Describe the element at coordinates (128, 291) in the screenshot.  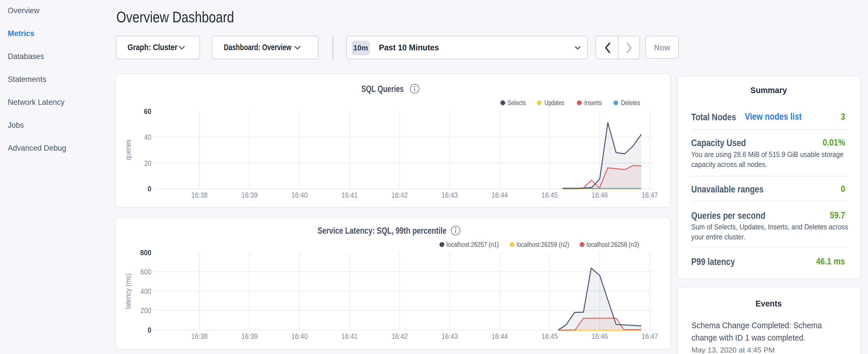
I see `svg-text: latency (ms)` at that location.